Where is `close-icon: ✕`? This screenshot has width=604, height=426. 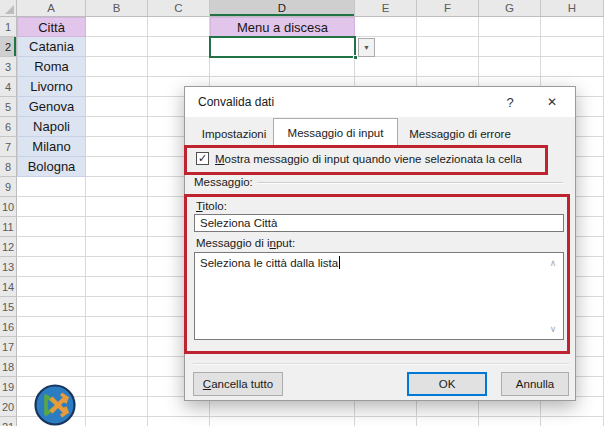
close-icon: ✕ is located at coordinates (552, 102).